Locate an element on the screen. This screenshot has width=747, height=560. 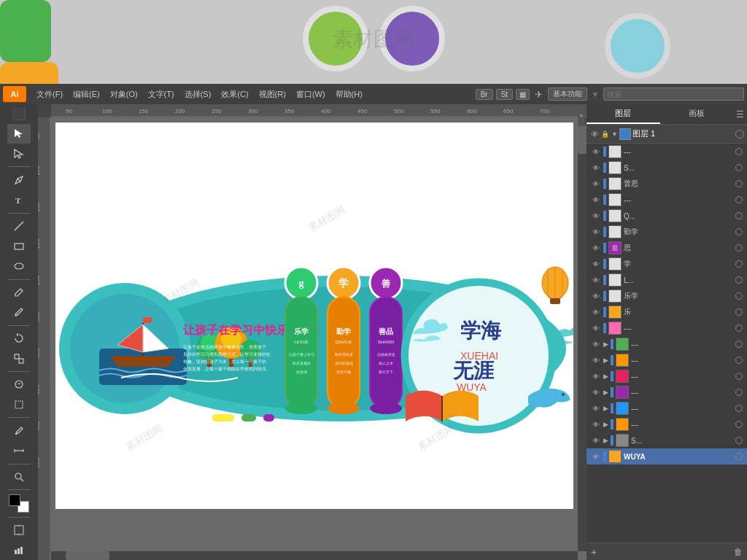
layer-item-8: 👁 L... is located at coordinates (667, 280).